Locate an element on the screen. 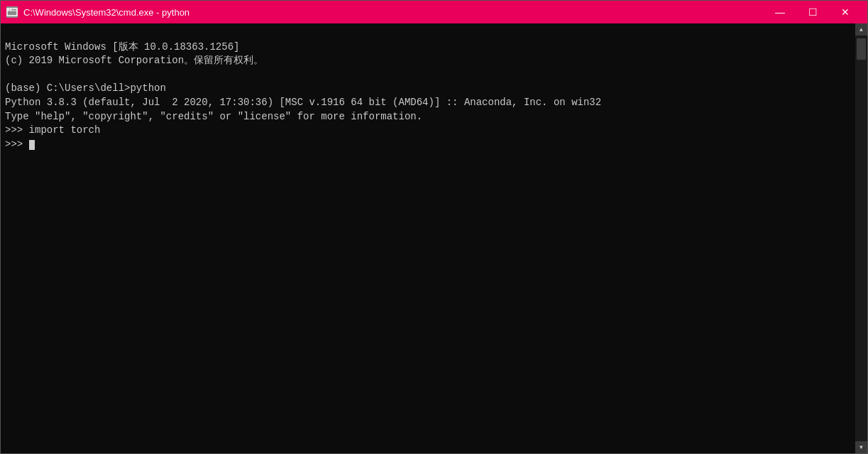  scroll-thumb is located at coordinates (862, 49).